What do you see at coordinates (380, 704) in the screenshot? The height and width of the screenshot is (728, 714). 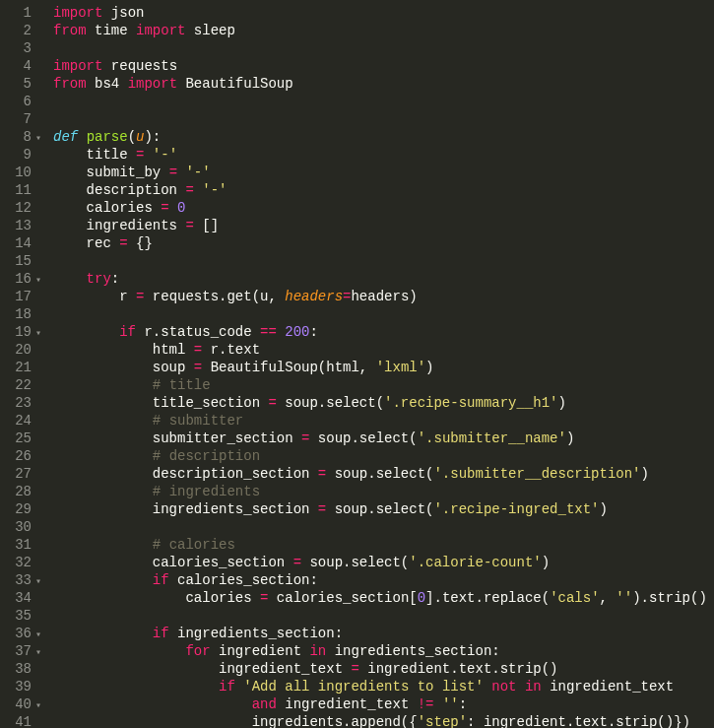 I see `code-line: and ingredient_text != '':` at bounding box center [380, 704].